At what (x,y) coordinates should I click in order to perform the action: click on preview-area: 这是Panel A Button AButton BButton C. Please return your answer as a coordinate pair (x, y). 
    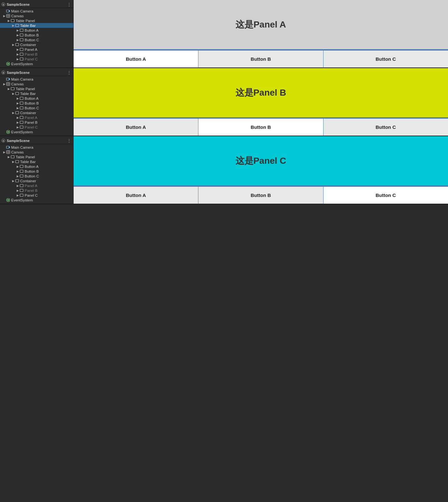
    Looking at the image, I should click on (261, 34).